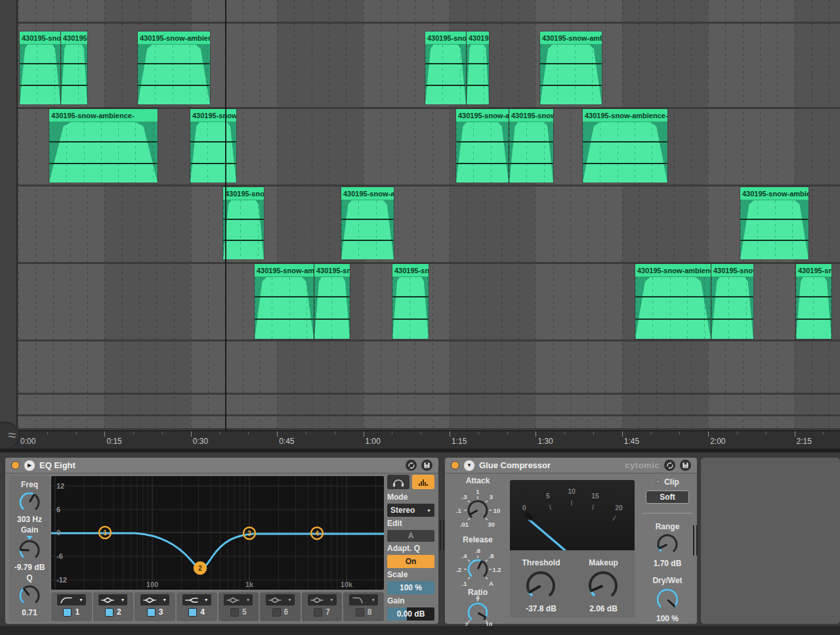  What do you see at coordinates (30, 502) in the screenshot?
I see `freq-knob` at bounding box center [30, 502].